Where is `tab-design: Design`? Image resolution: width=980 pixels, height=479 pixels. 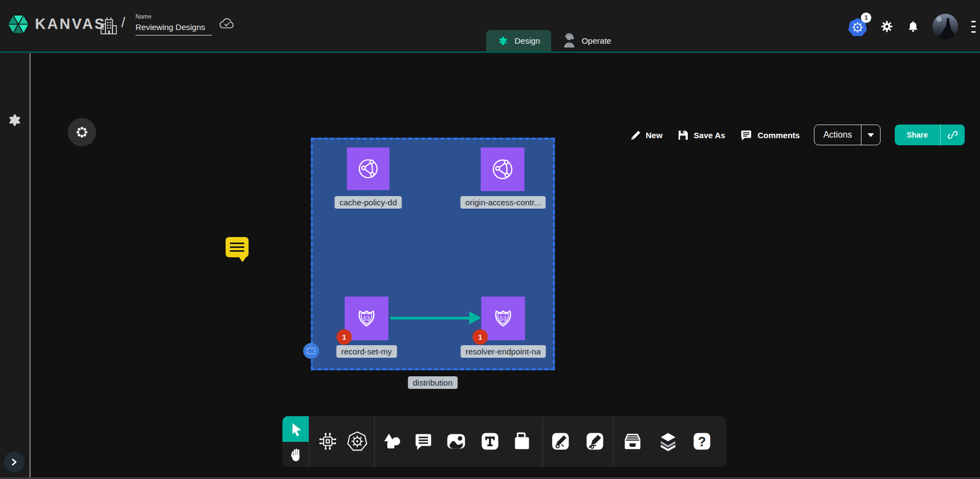
tab-design: Design is located at coordinates (519, 40).